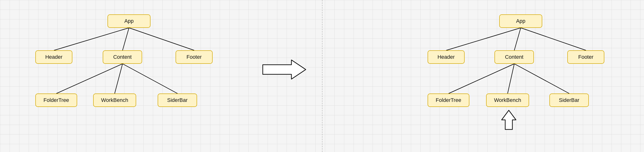  Describe the element at coordinates (508, 100) in the screenshot. I see `node-workbench-2: WorkBench` at that location.